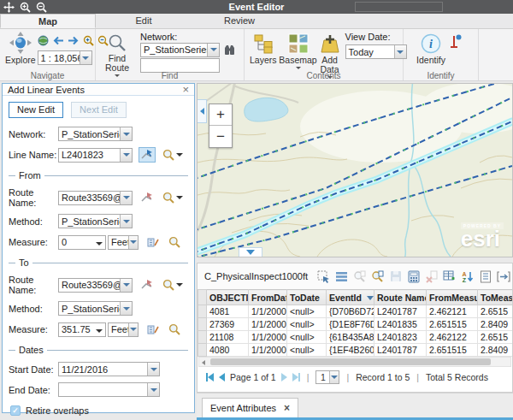  What do you see at coordinates (26, 7) in the screenshot?
I see `zoom-in-icon` at bounding box center [26, 7].